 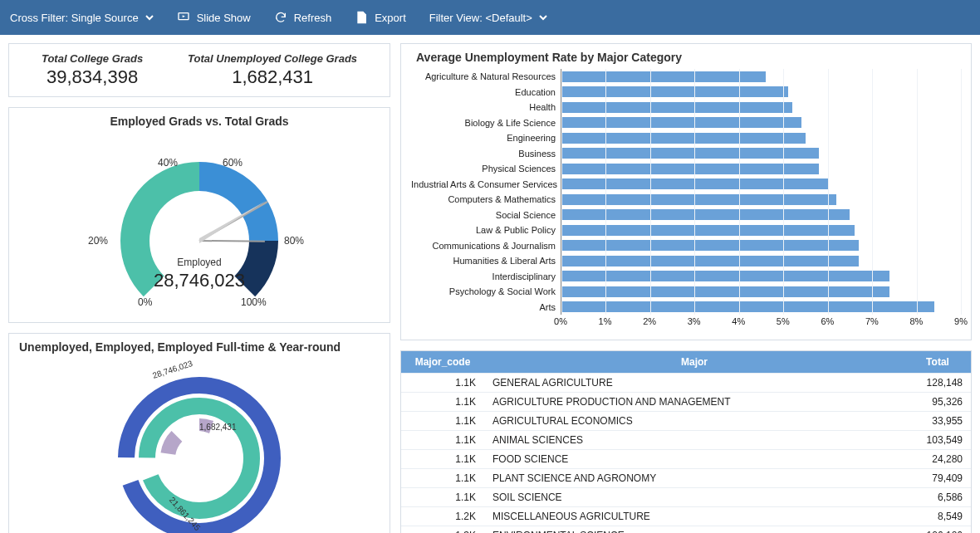 I want to click on bar-category-label: Physical Sciences, so click(x=486, y=169).